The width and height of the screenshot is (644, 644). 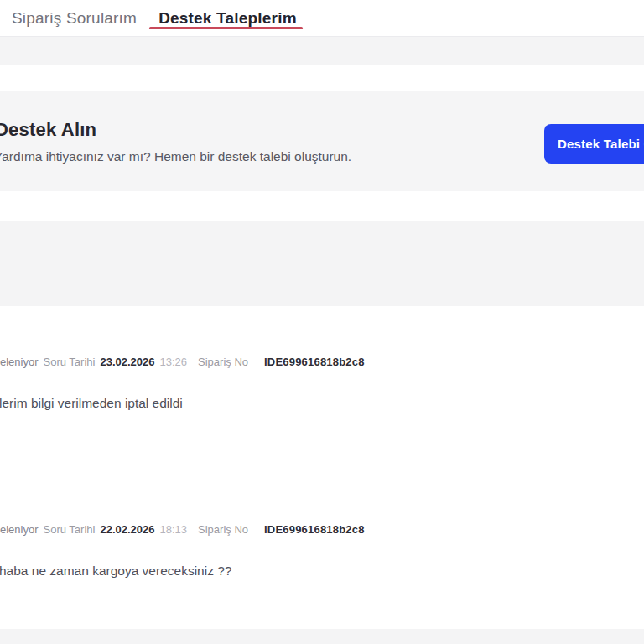 I want to click on create-support-request-button: Destek Talebi Oluştur, so click(x=594, y=144).